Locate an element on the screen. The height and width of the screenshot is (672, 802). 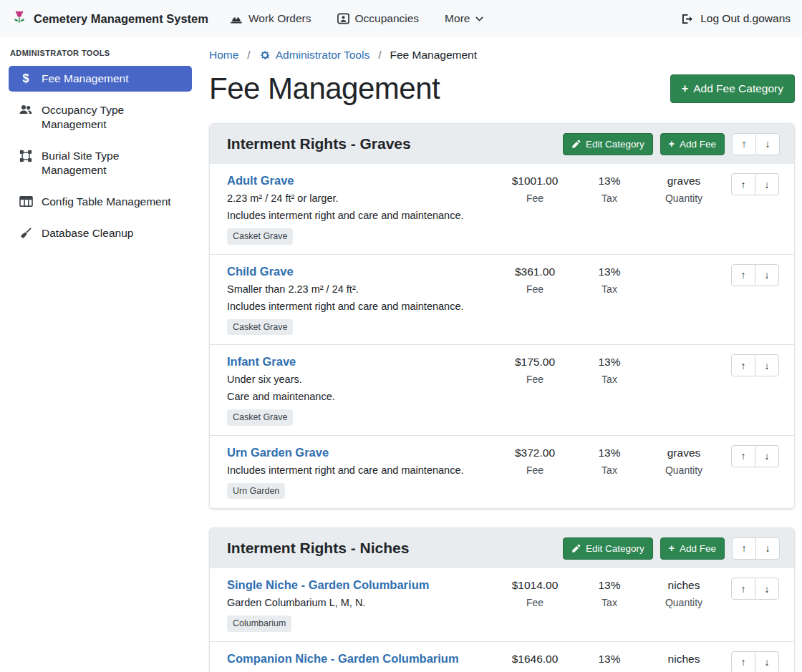
breadcrumb-admin-tools-label: Administrator Tools is located at coordinates (323, 55).